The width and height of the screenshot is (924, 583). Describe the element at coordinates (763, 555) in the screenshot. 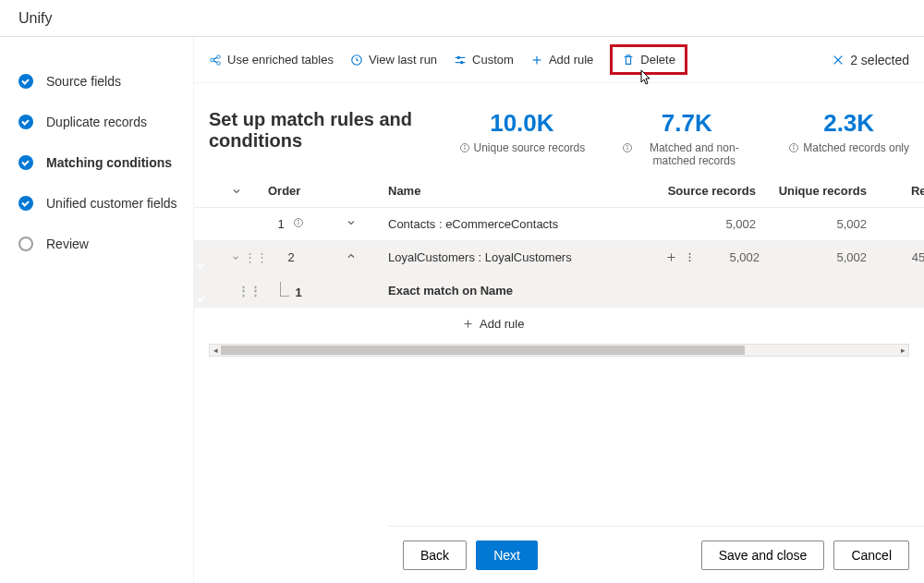

I see `save-and-close-button: Save and close` at that location.